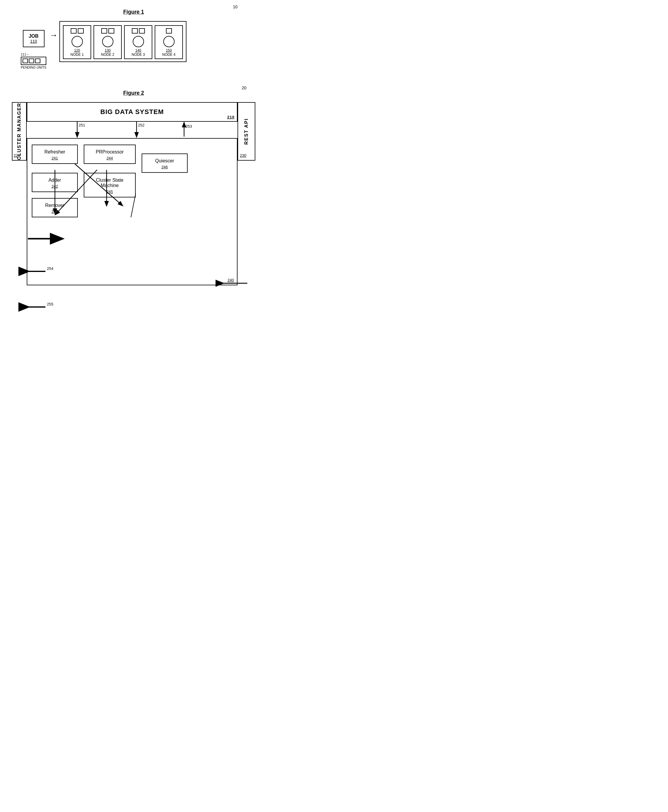  Describe the element at coordinates (169, 31) in the screenshot. I see `node4-top` at that location.